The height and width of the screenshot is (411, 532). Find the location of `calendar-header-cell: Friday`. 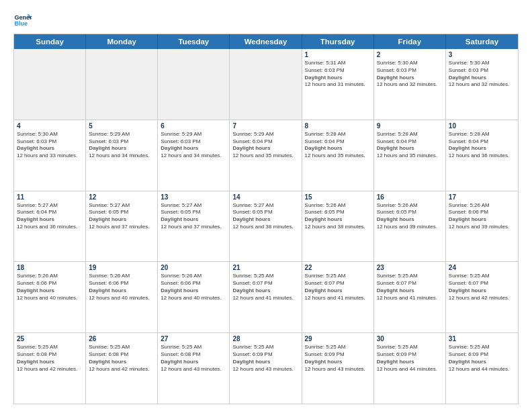

calendar-header-cell: Friday is located at coordinates (410, 42).